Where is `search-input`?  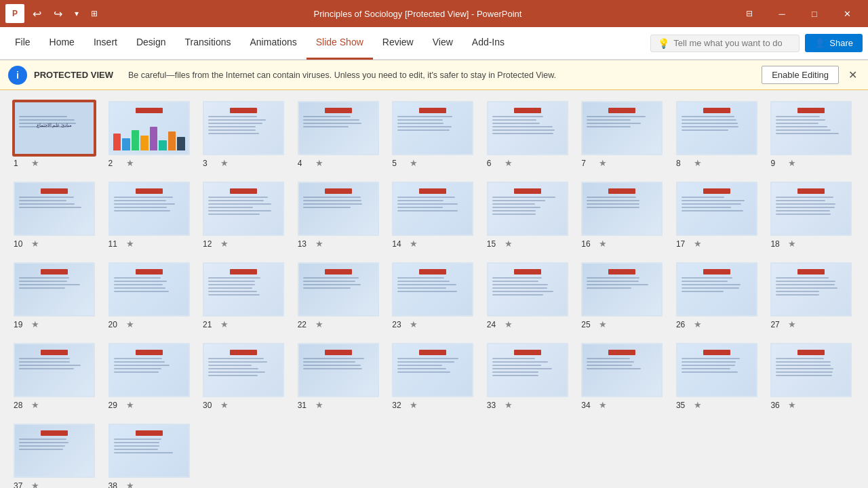
search-input is located at coordinates (728, 43).